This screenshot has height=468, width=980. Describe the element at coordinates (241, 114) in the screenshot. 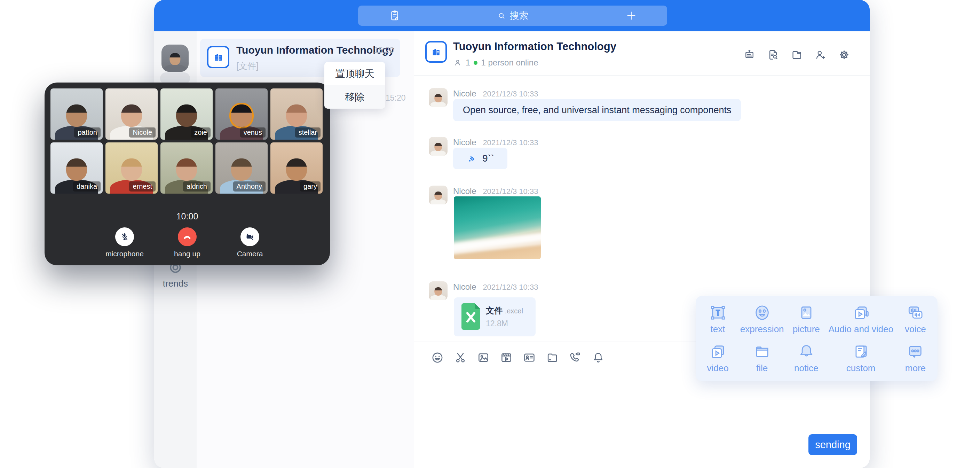

I see `call-participant-tile: venus` at that location.